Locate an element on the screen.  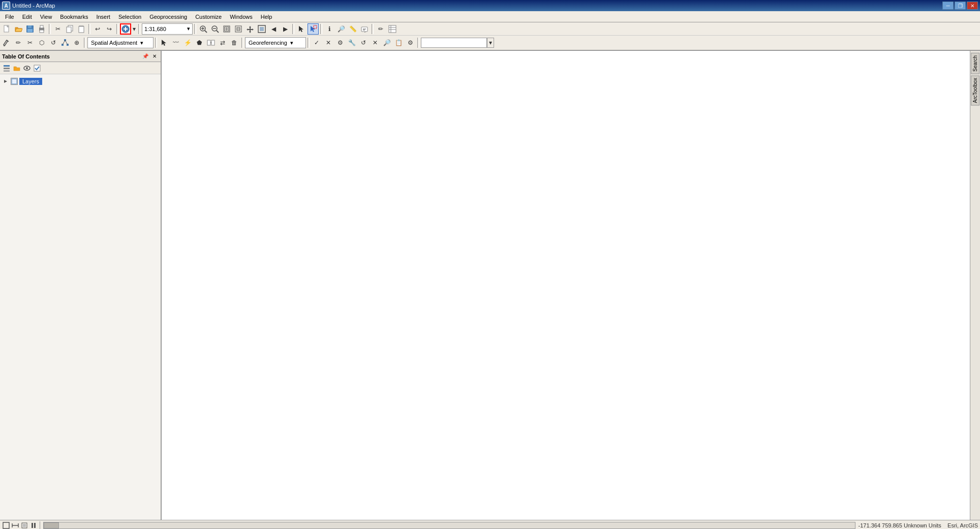
pause-drawing-button is located at coordinates (34, 525).